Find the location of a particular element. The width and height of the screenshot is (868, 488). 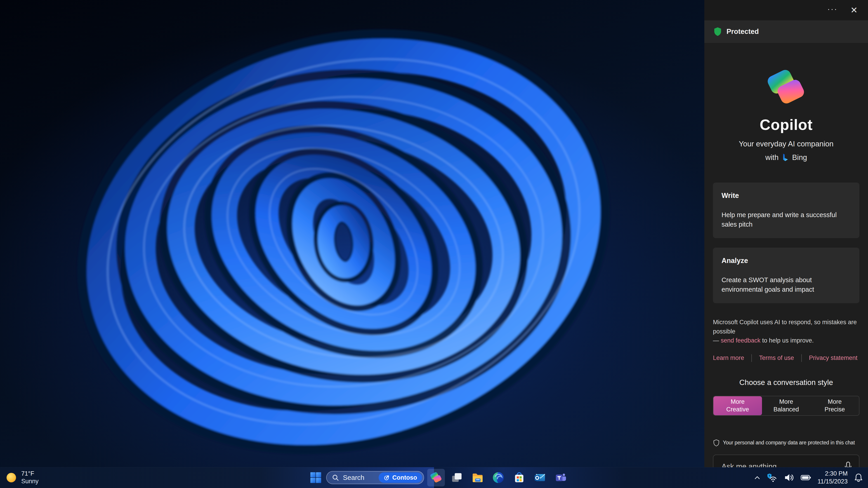

style-more-balanced: More Balanced is located at coordinates (786, 406).